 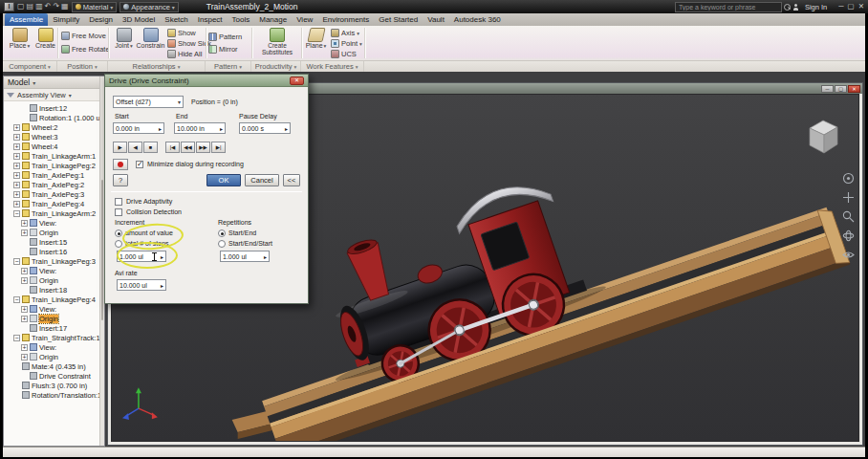 What do you see at coordinates (54, 376) in the screenshot?
I see `tree-item: Drive Constraint` at bounding box center [54, 376].